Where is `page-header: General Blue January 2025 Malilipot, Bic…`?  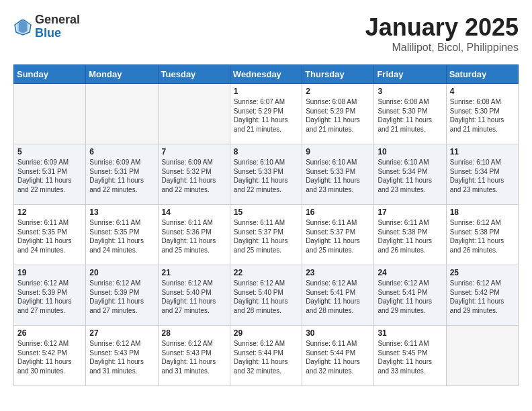 page-header: General Blue January 2025 Malilipot, Bic… is located at coordinates (266, 34).